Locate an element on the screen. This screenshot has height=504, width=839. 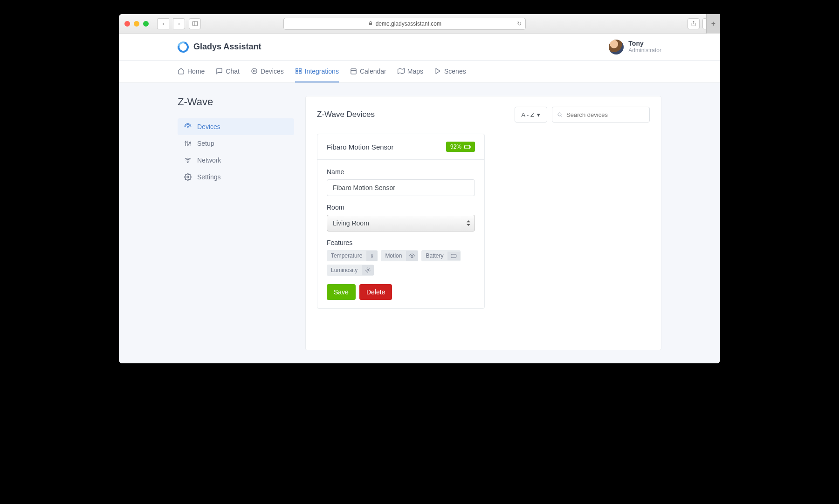
wifi-icon is located at coordinates (188, 160).